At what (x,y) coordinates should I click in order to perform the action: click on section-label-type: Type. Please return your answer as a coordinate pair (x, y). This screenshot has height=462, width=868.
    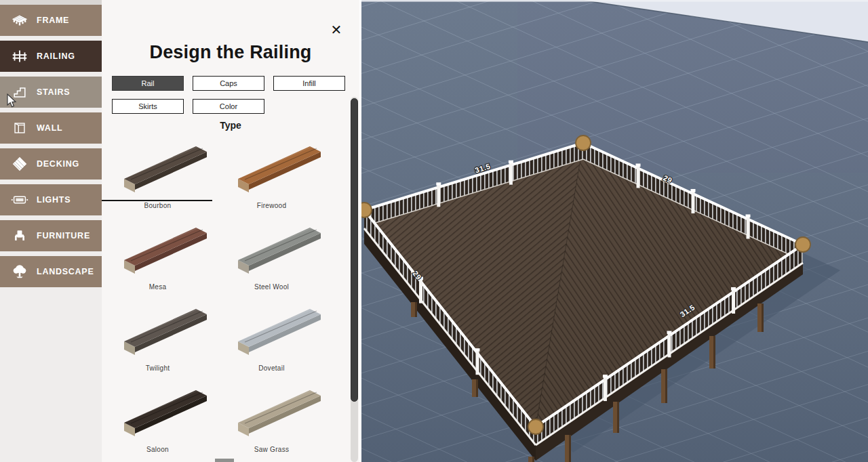
    Looking at the image, I should click on (231, 125).